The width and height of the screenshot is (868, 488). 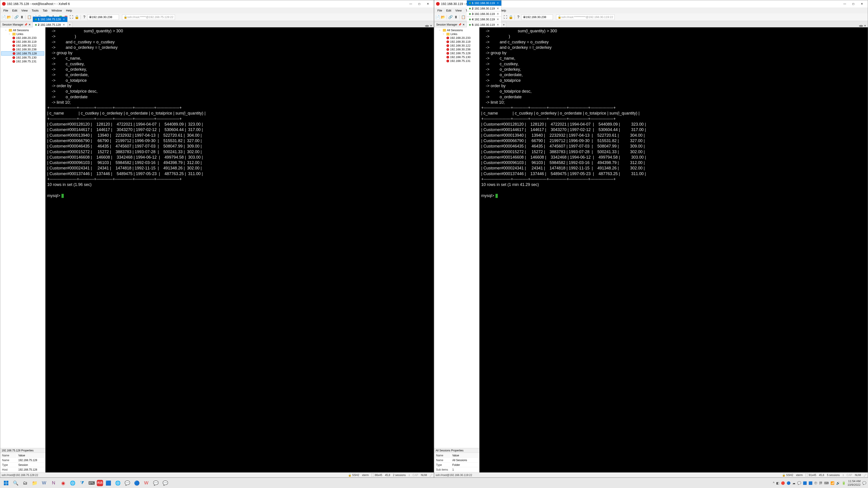 I want to click on start-button, so click(x=6, y=483).